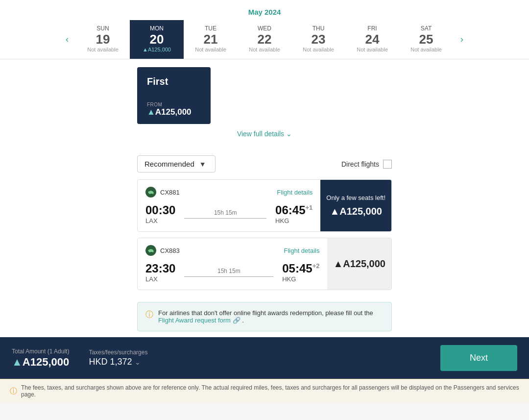 The height and width of the screenshot is (420, 529). What do you see at coordinates (161, 210) in the screenshot?
I see `depart-time-cx881: 00:30` at bounding box center [161, 210].